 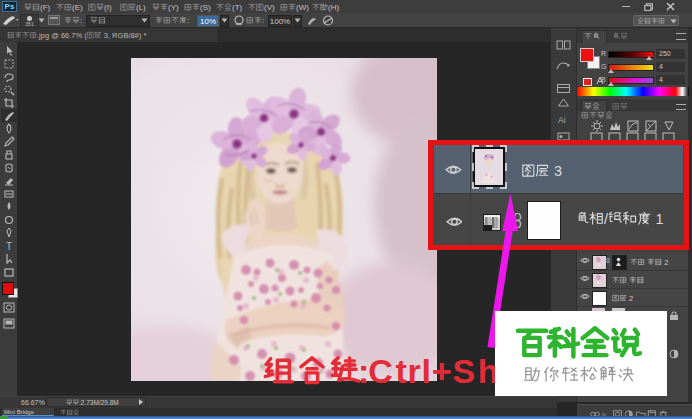 I want to click on svg-text: T, so click(x=9, y=246).